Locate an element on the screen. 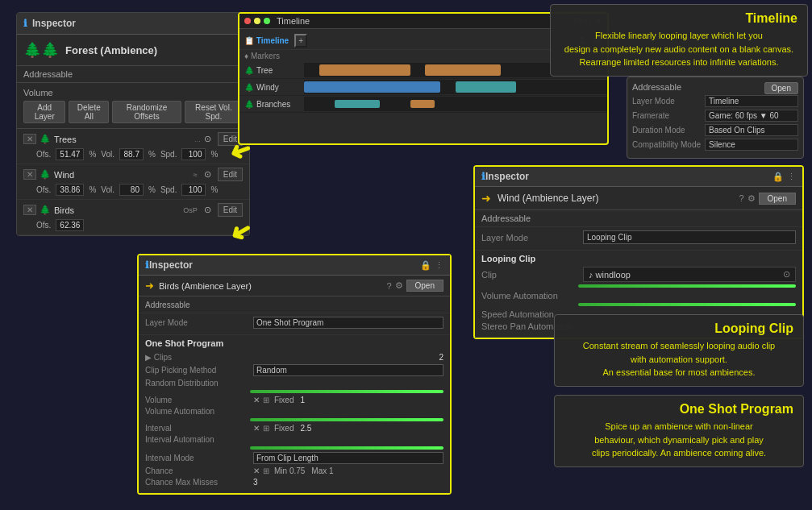  birds-layer-mode-select: One Shot Program is located at coordinates (348, 322).